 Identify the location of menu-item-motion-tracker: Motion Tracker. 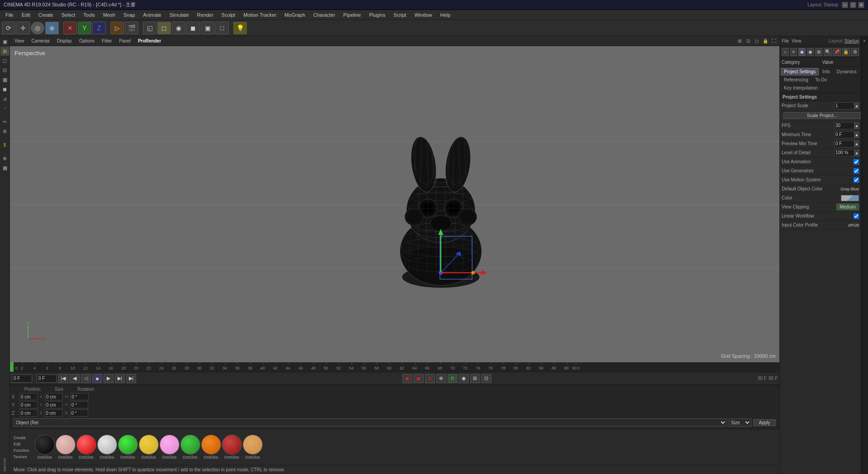
(259, 15).